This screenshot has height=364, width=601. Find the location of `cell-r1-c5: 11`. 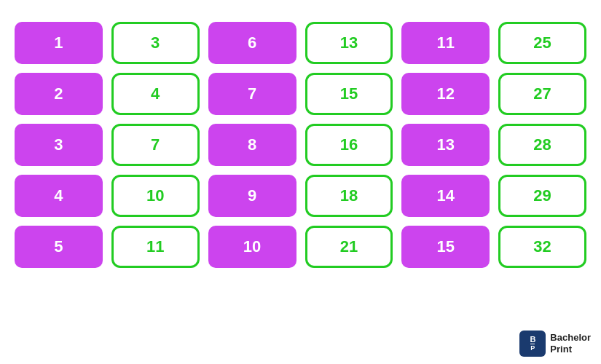

cell-r1-c5: 11 is located at coordinates (446, 43).